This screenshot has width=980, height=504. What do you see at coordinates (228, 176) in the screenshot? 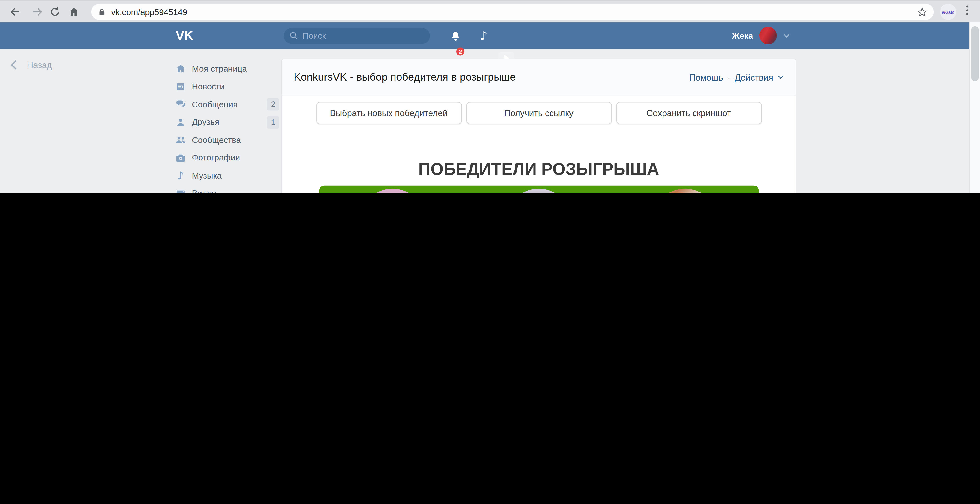
I see `sidebar-item-music: ♪ Музыка` at bounding box center [228, 176].